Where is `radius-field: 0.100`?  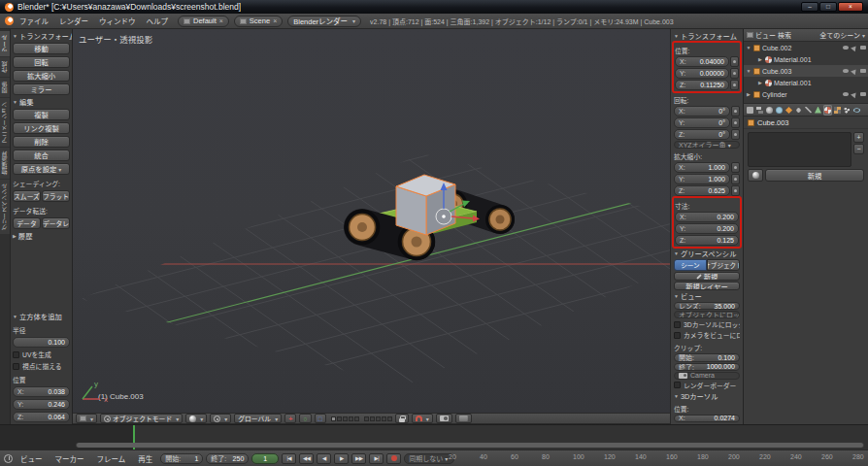 radius-field: 0.100 is located at coordinates (41, 342).